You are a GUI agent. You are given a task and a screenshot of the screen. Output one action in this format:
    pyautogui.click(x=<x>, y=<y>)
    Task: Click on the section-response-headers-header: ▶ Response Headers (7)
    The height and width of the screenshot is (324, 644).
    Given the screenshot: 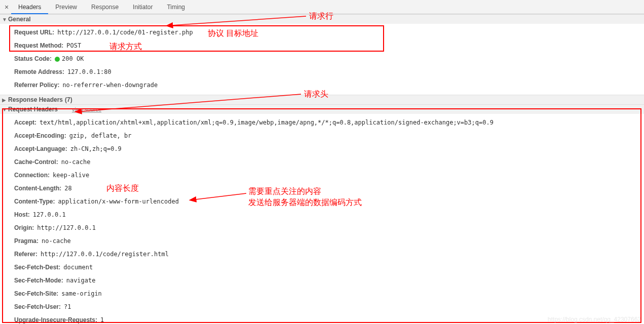 What is the action you would take?
    pyautogui.click(x=322, y=100)
    